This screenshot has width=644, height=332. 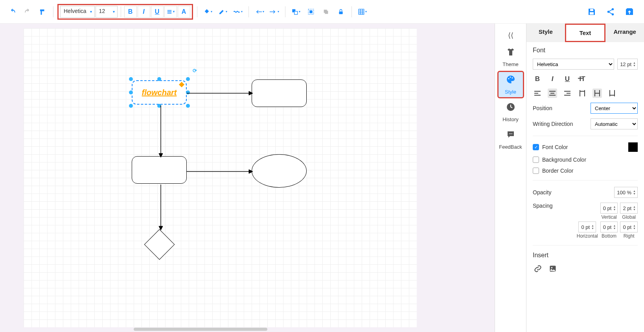 What do you see at coordinates (612, 93) in the screenshot?
I see `valign-bottom-button` at bounding box center [612, 93].